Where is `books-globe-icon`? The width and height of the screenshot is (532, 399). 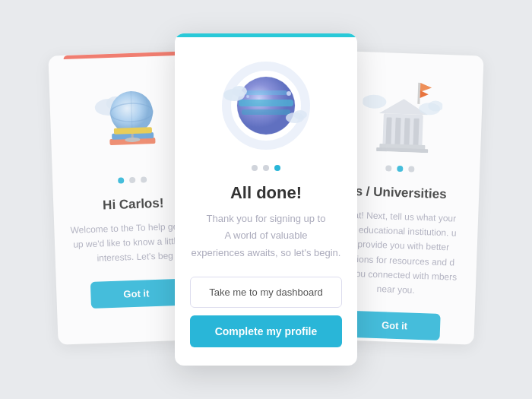
books-globe-icon is located at coordinates (131, 122).